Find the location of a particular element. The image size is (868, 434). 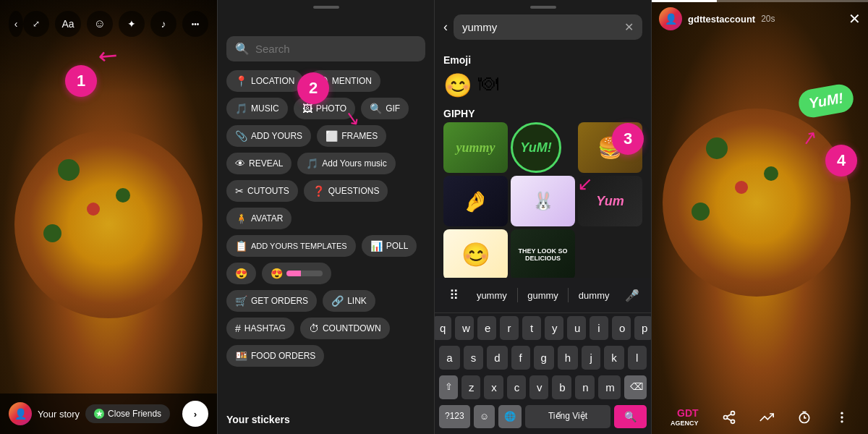

trending-icon-button is located at coordinates (767, 417).